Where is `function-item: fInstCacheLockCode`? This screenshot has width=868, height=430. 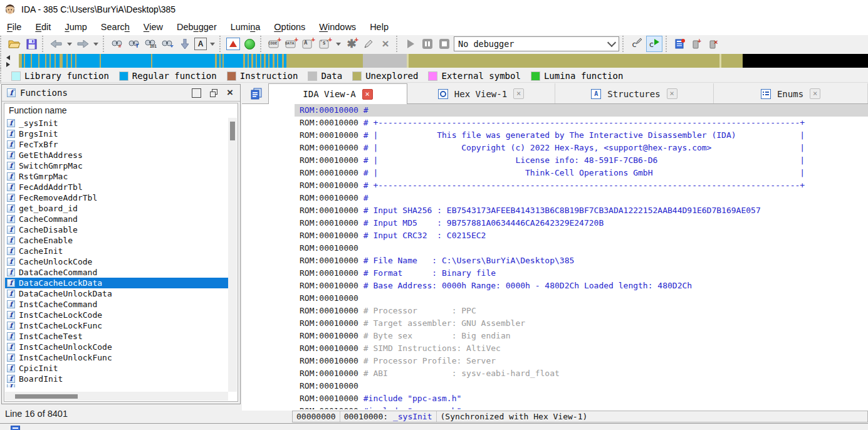
function-item: fInstCacheLockCode is located at coordinates (117, 315).